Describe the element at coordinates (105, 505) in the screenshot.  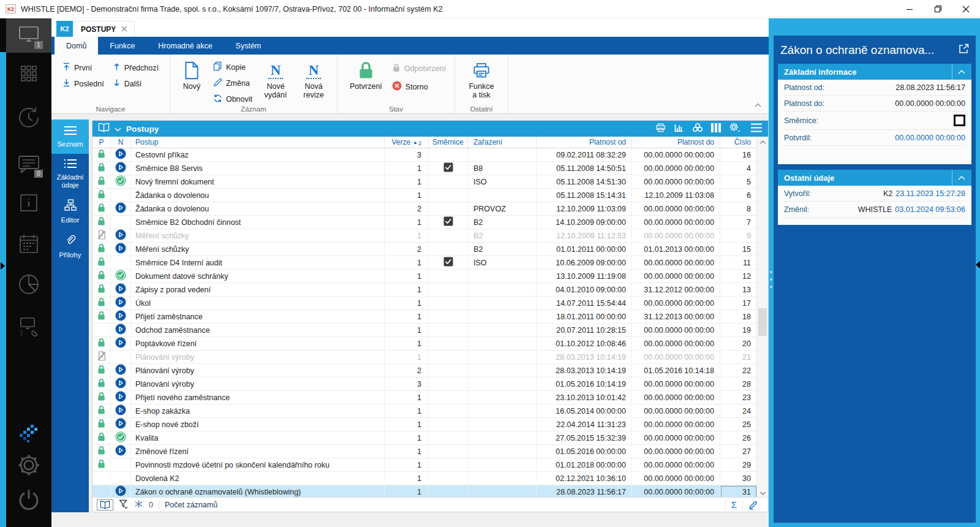
I see `status-book-icon` at that location.